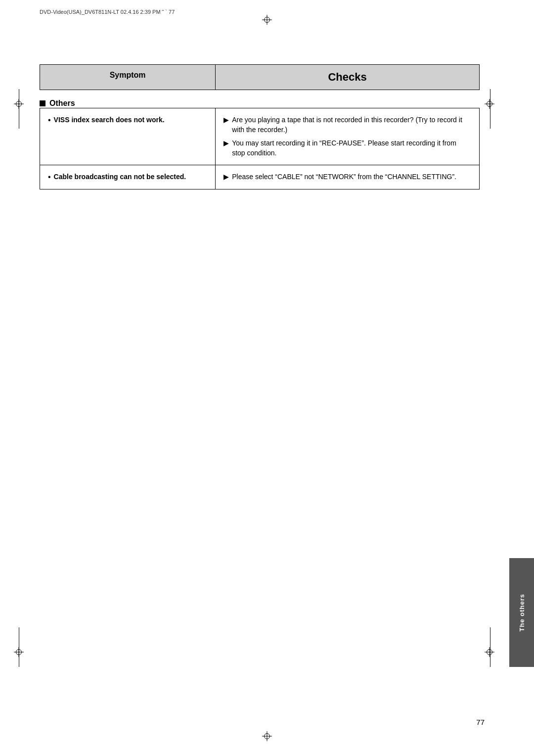  I want to click on symptom-cell-1: • VISS index search does not work., so click(128, 137).